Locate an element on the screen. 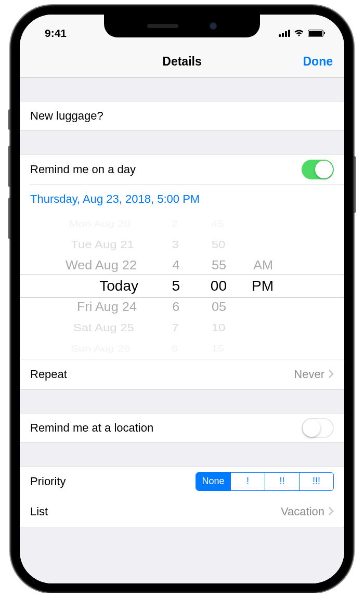 This screenshot has height=598, width=364. nav-bar: Details Done is located at coordinates (182, 62).